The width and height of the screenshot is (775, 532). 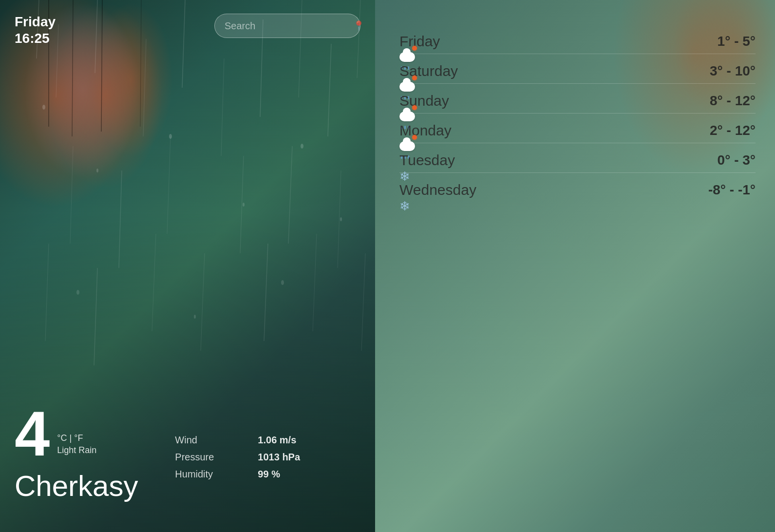 I want to click on current-weather: 4 °C | °F Light Rain Cherkasy, so click(x=76, y=452).